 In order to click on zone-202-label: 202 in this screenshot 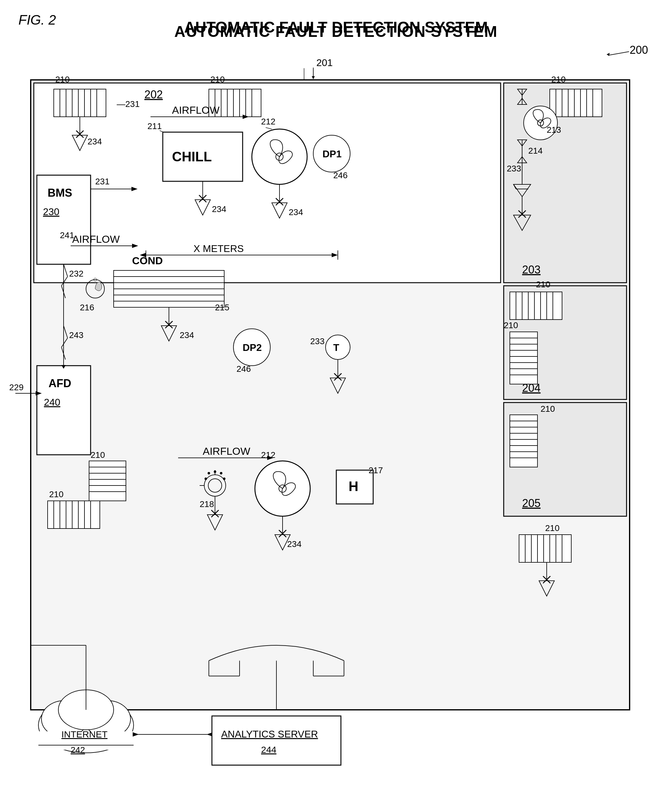, I will do `click(153, 95)`.